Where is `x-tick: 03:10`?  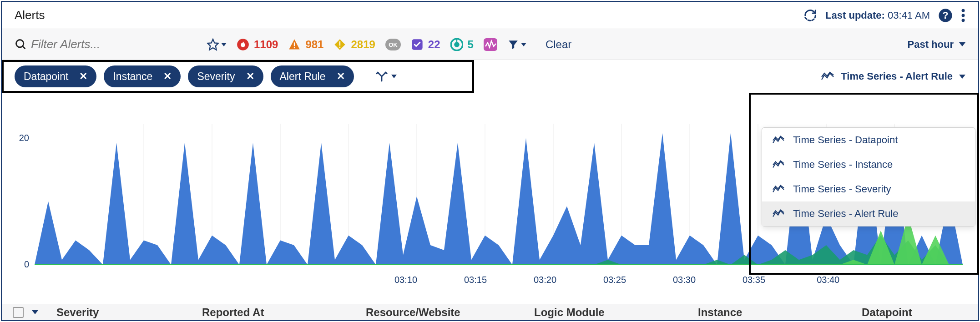 x-tick: 03:10 is located at coordinates (406, 280).